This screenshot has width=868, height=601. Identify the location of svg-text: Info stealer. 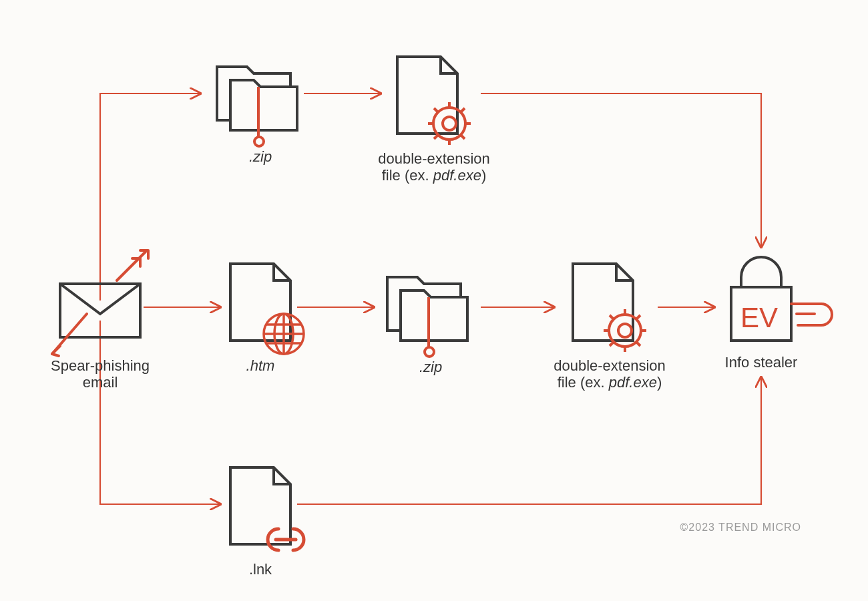
(761, 362).